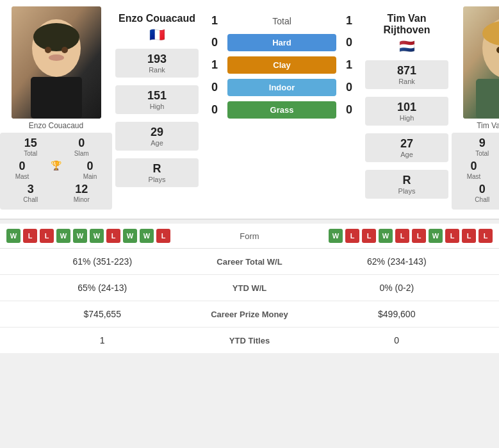 This screenshot has height=448, width=499. I want to click on stats-row-0: 61% (351-223)Career Total W/L62% (234-14…, so click(250, 261).